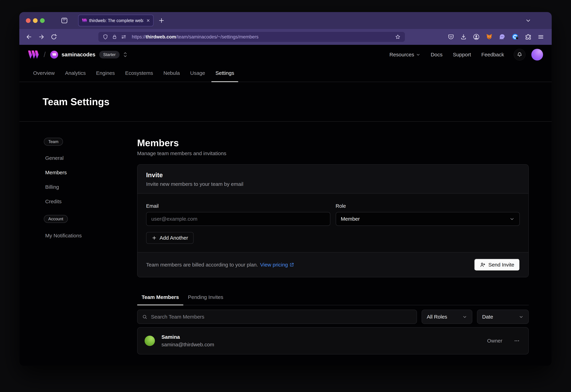  What do you see at coordinates (537, 55) in the screenshot?
I see `user-avatar` at bounding box center [537, 55].